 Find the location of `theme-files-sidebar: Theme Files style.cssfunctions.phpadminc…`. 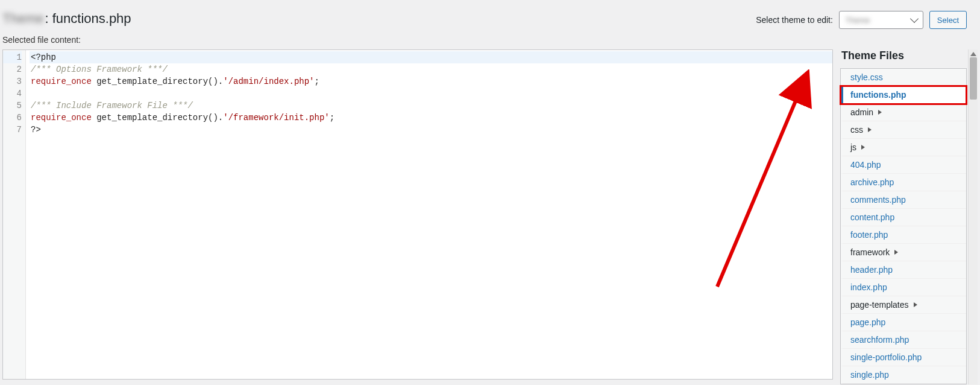

theme-files-sidebar: Theme Files style.cssfunctions.phpadminc… is located at coordinates (900, 217).